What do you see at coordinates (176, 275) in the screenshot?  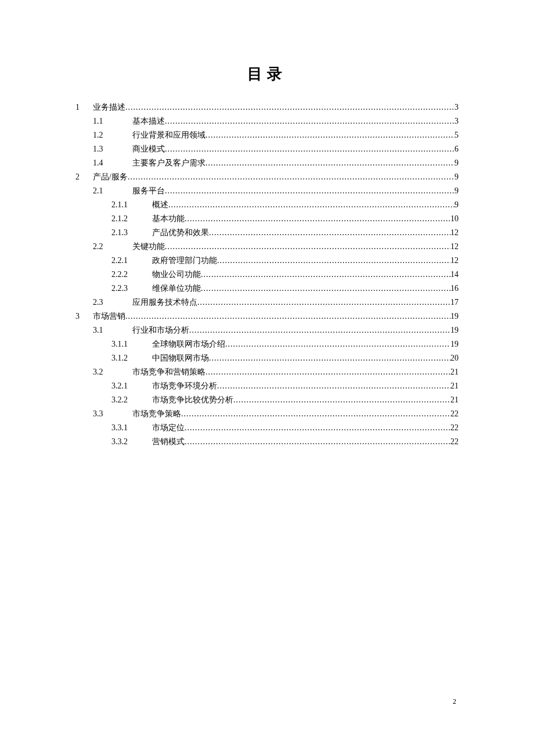 I see `toc-entry-text: 物业公司功能` at bounding box center [176, 275].